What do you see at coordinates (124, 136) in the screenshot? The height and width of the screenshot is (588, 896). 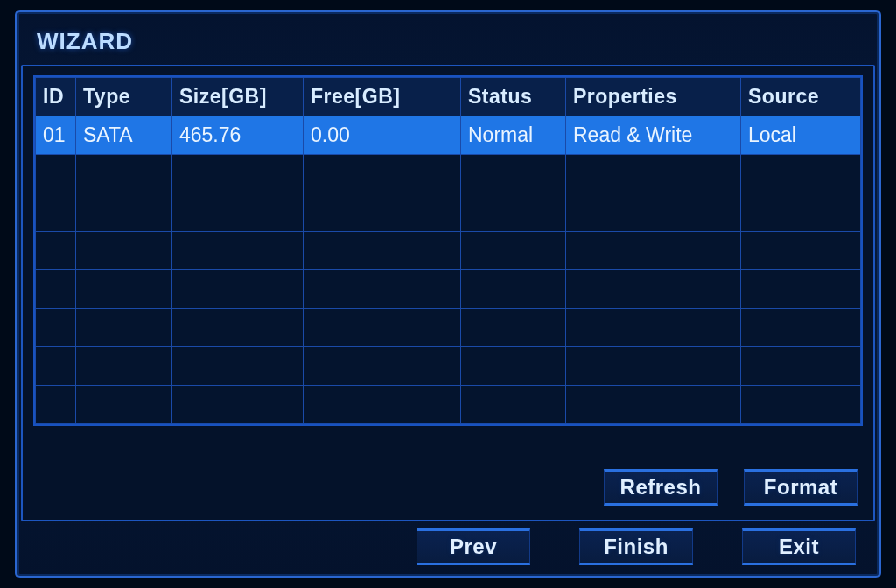 I see `cell-type: SATA` at bounding box center [124, 136].